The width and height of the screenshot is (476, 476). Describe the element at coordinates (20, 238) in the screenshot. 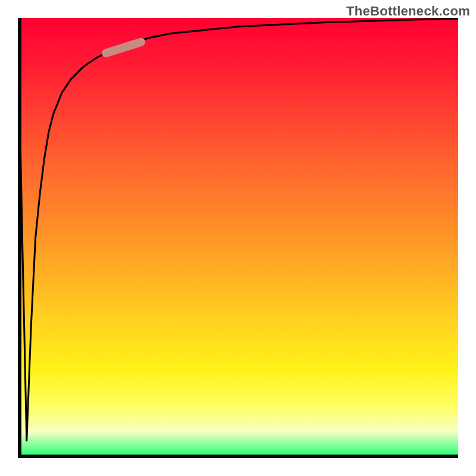

I see `y-axis` at that location.